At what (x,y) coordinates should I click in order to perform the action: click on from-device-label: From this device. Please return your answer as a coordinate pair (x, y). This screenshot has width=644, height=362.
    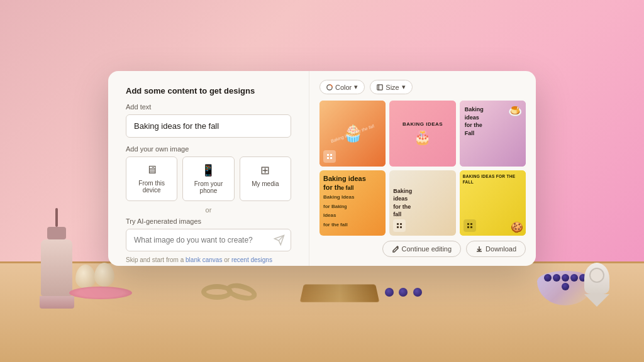
    Looking at the image, I should click on (152, 187).